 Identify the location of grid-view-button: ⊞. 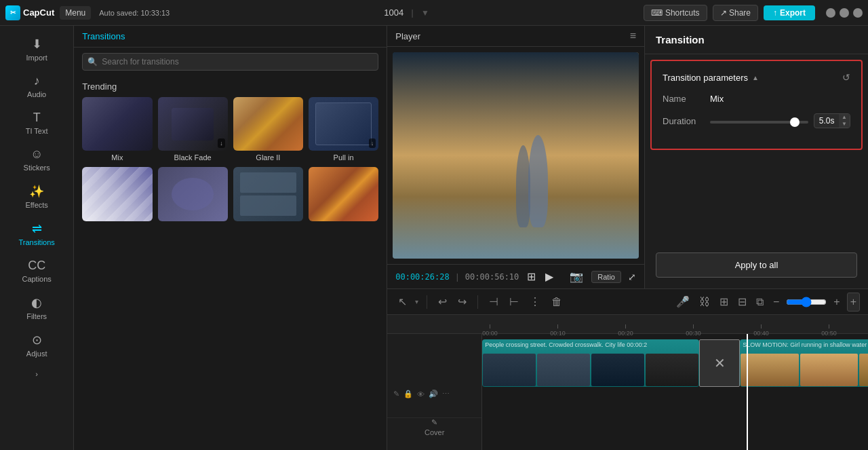
(532, 277).